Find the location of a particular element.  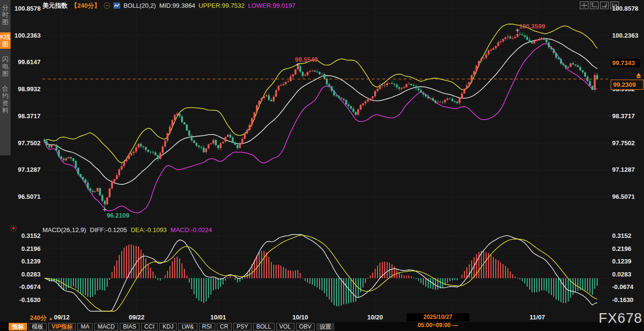

price-axis-label-left: 100.2363 is located at coordinates (28, 36).